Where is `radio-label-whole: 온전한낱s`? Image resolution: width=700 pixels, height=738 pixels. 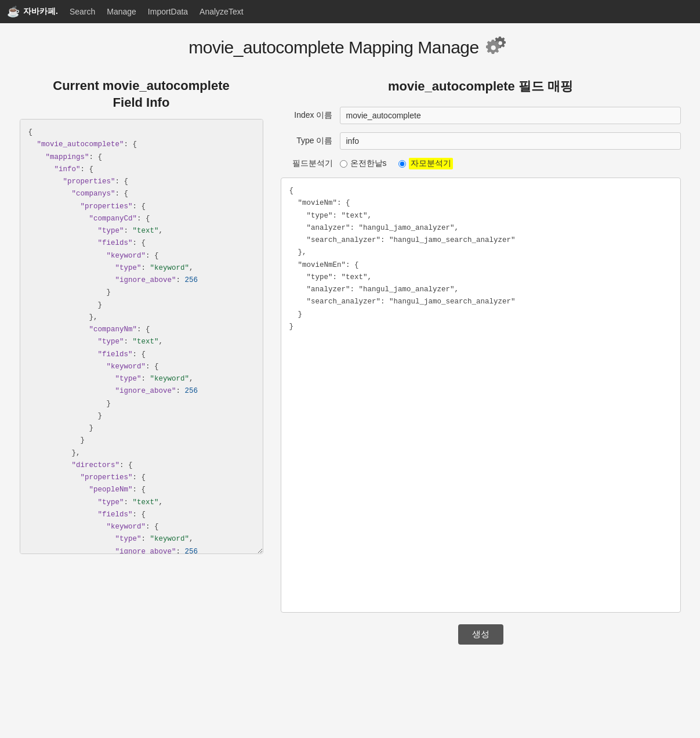 radio-label-whole: 온전한낱s is located at coordinates (363, 164).